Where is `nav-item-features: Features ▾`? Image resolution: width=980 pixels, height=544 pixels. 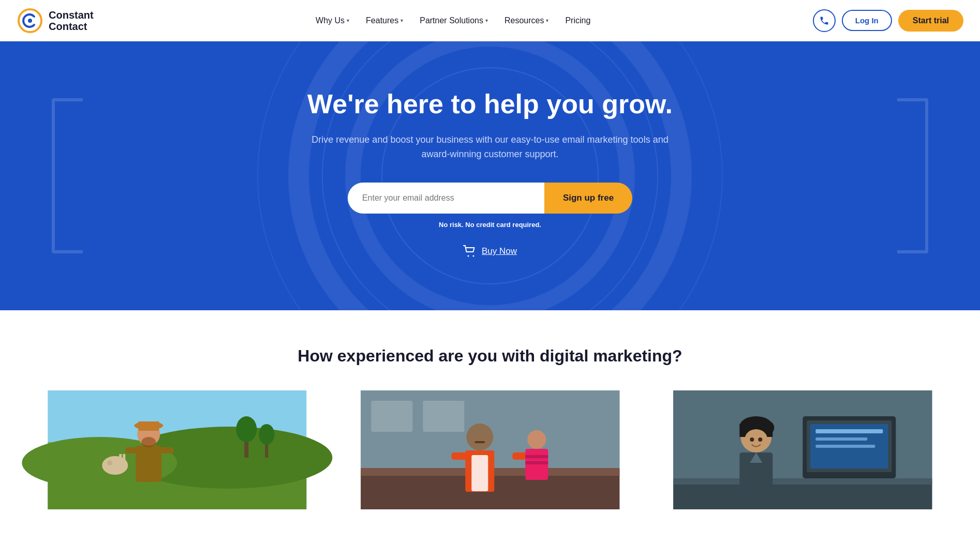
nav-item-features: Features ▾ is located at coordinates (384, 21).